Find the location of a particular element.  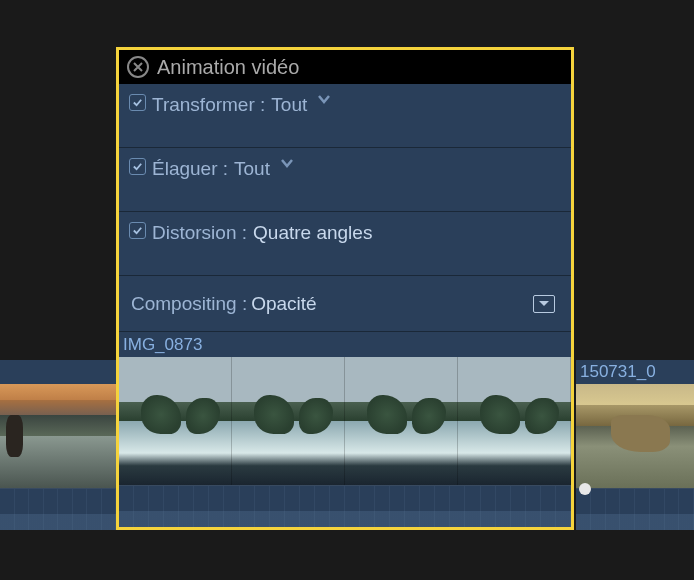

trim-checkbox is located at coordinates (138, 166).